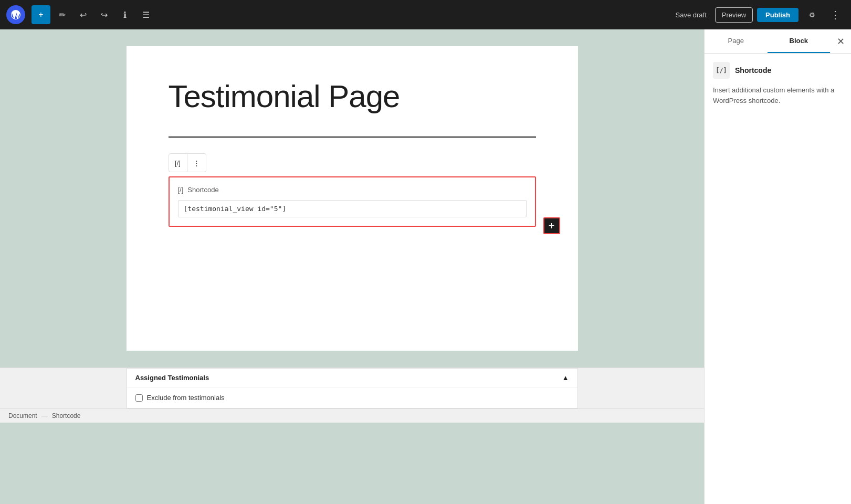 The width and height of the screenshot is (851, 504). Describe the element at coordinates (62, 15) in the screenshot. I see `tools-button: ✏` at that location.